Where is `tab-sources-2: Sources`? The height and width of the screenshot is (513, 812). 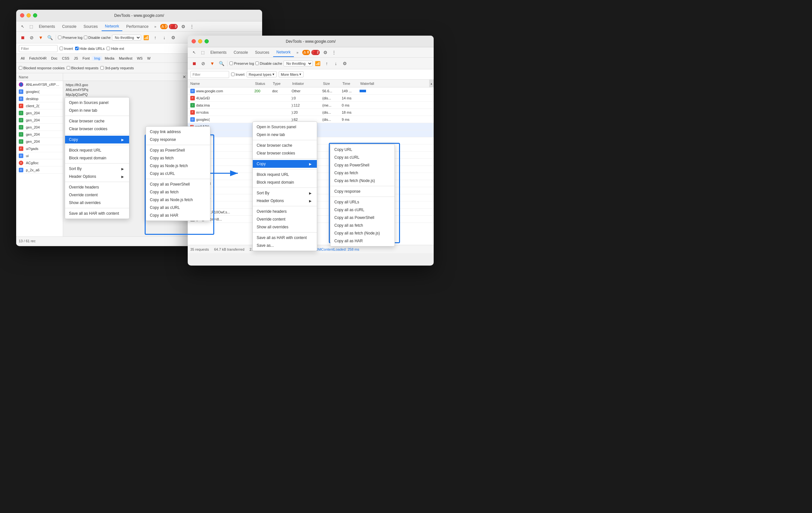 tab-sources-2: Sources is located at coordinates (262, 53).